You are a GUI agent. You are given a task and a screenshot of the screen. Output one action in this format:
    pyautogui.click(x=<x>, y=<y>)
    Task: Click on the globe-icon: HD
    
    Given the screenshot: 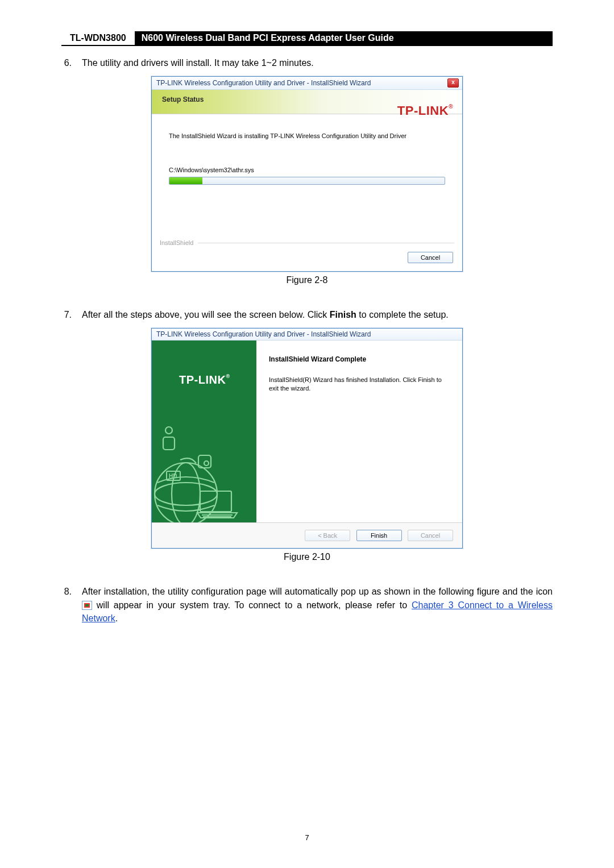 What is the action you would take?
    pyautogui.click(x=204, y=471)
    